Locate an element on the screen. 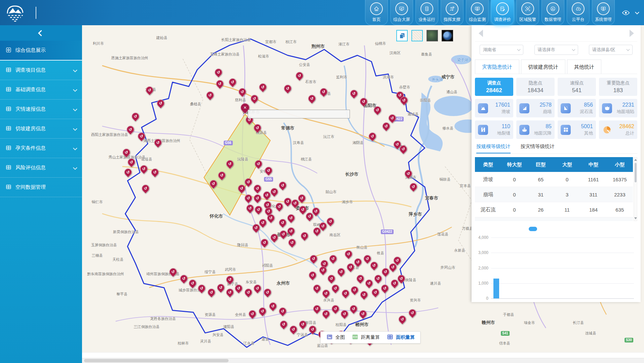  summary-card-4: 重要隐患点183 is located at coordinates (618, 87).